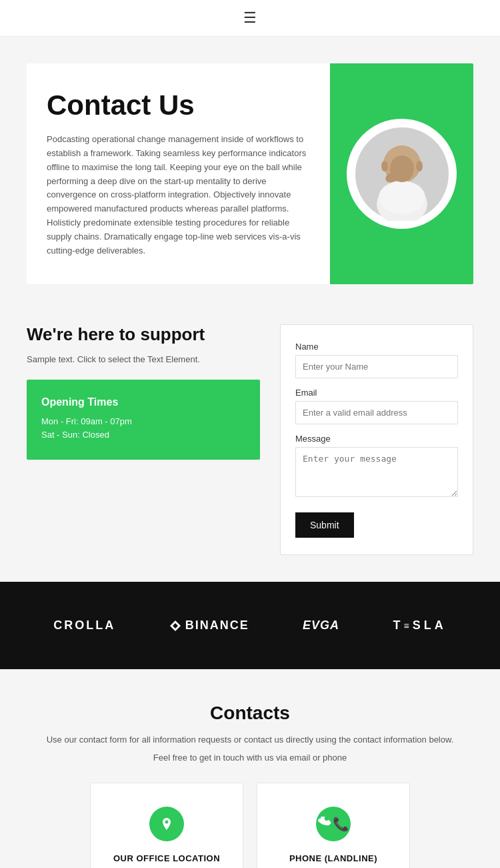 Image resolution: width=500 pixels, height=868 pixels. I want to click on message-textarea, so click(377, 472).